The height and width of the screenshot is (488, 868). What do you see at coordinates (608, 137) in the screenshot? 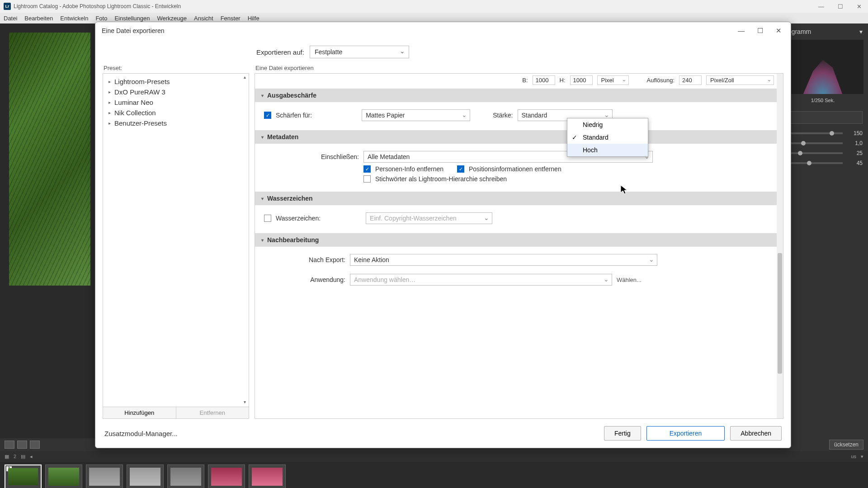
I see `strength-option-standard: Standard` at bounding box center [608, 137].